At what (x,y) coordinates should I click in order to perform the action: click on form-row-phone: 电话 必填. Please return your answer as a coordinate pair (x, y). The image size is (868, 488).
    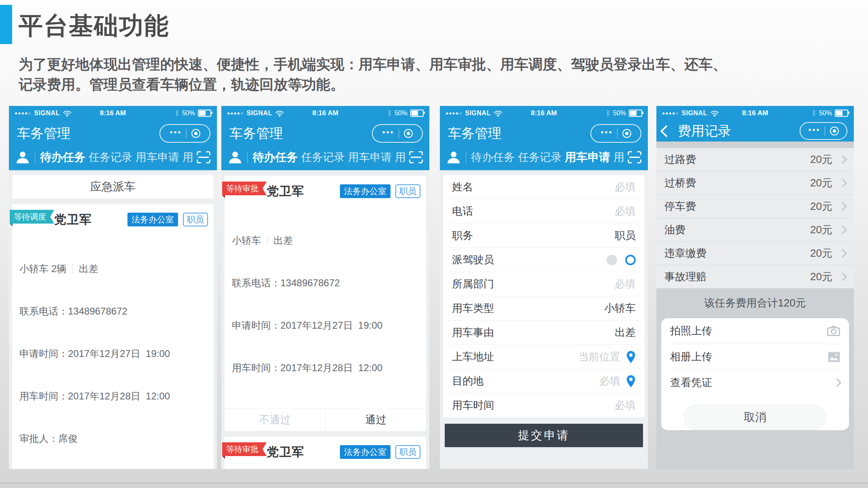
    Looking at the image, I should click on (544, 211).